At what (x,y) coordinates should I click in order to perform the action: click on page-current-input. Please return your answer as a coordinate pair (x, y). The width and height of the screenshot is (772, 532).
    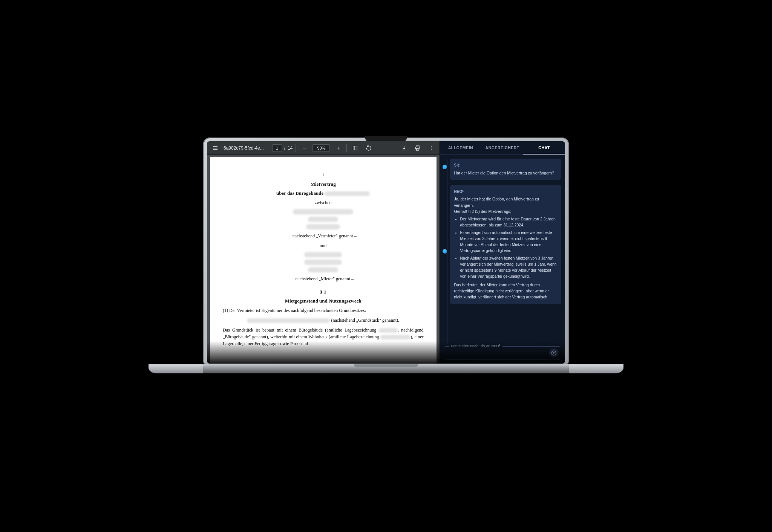
    Looking at the image, I should click on (277, 148).